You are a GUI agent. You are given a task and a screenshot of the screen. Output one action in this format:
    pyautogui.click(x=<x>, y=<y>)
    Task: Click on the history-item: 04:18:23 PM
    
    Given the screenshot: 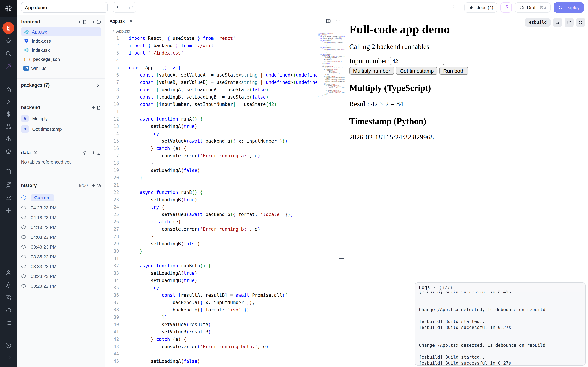 What is the action you would take?
    pyautogui.click(x=61, y=217)
    